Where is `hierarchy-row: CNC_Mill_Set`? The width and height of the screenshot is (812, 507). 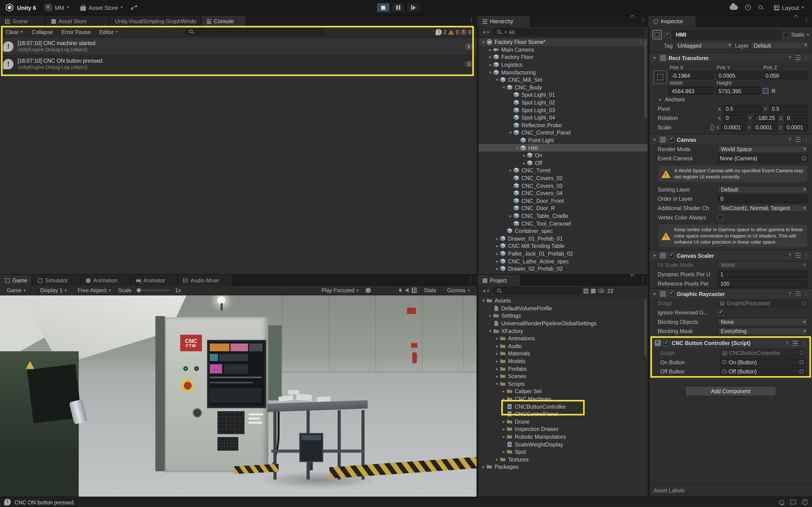 hierarchy-row: CNC_Mill_Set is located at coordinates (563, 80).